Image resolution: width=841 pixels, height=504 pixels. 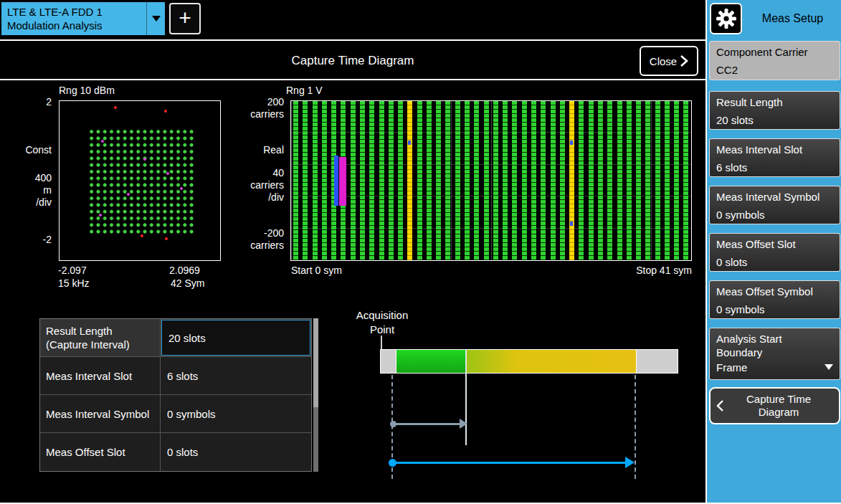 What do you see at coordinates (774, 120) in the screenshot?
I see `button-value: 20 slots` at bounding box center [774, 120].